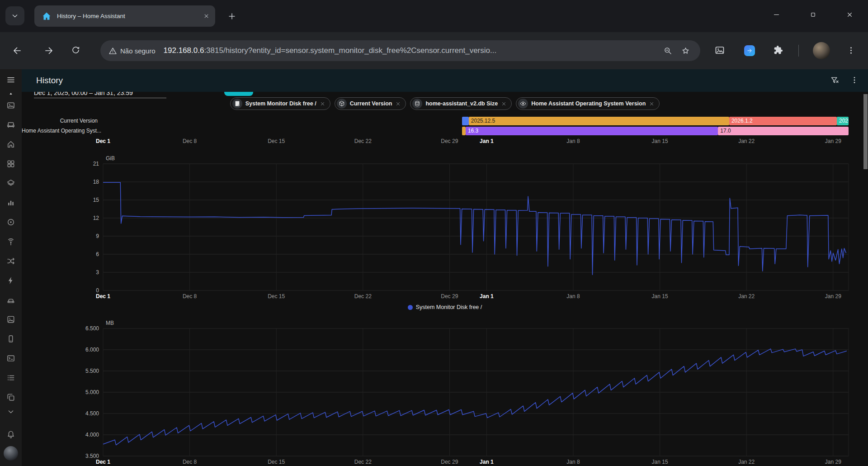 This screenshot has height=466, width=868. What do you see at coordinates (523, 104) in the screenshot?
I see `eye-icon` at bounding box center [523, 104].